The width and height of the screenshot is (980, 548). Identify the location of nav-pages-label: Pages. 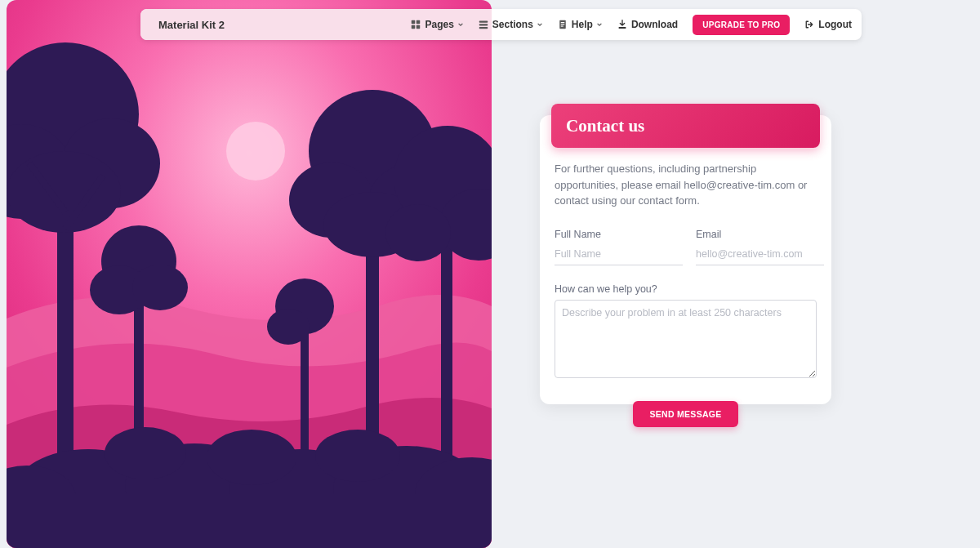
(439, 25).